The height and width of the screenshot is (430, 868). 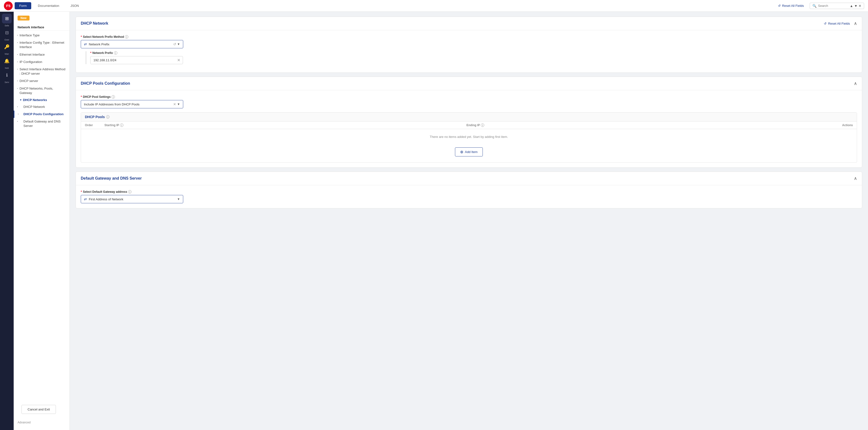 What do you see at coordinates (837, 24) in the screenshot?
I see `reset-section-button: ↺ Reset All Fields` at bounding box center [837, 24].